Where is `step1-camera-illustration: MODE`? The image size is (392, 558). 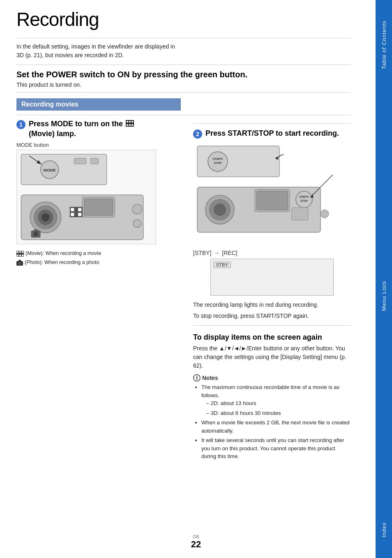 step1-camera-illustration: MODE is located at coordinates (99, 198).